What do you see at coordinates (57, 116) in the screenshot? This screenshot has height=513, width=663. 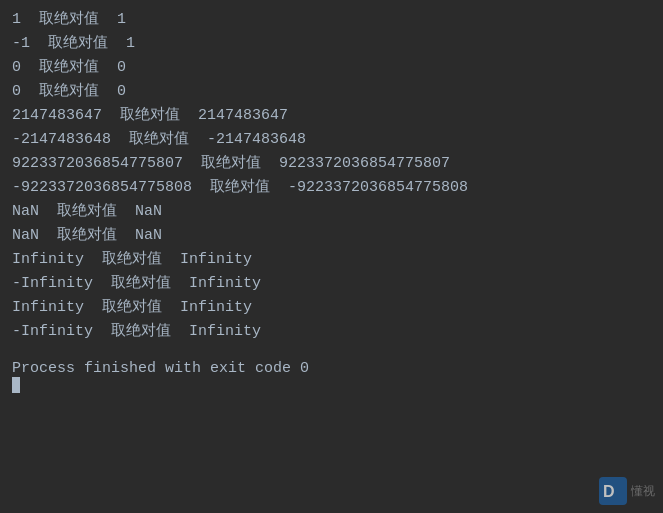 I see `line-input: 2147483647` at bounding box center [57, 116].